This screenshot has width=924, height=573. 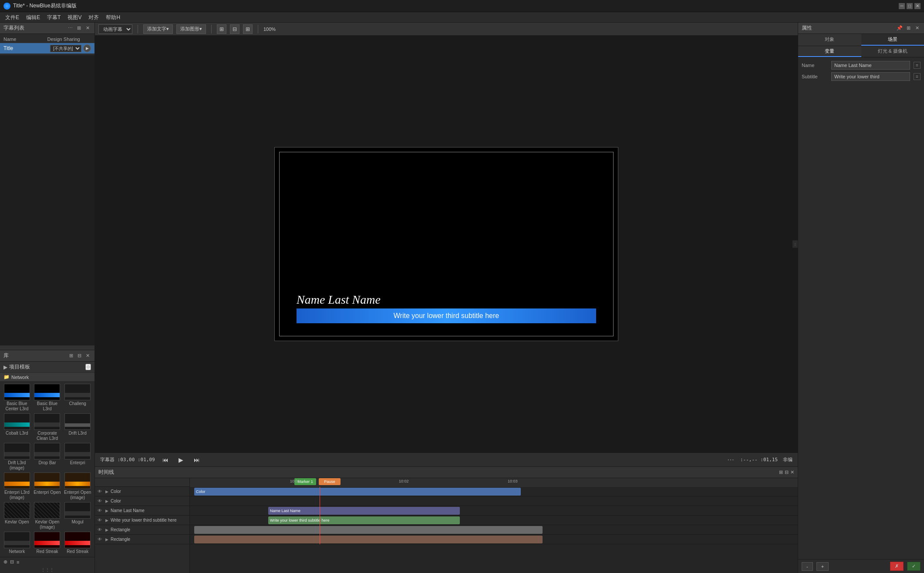 I want to click on caption-list-btn1: ⋯, so click(x=70, y=28).